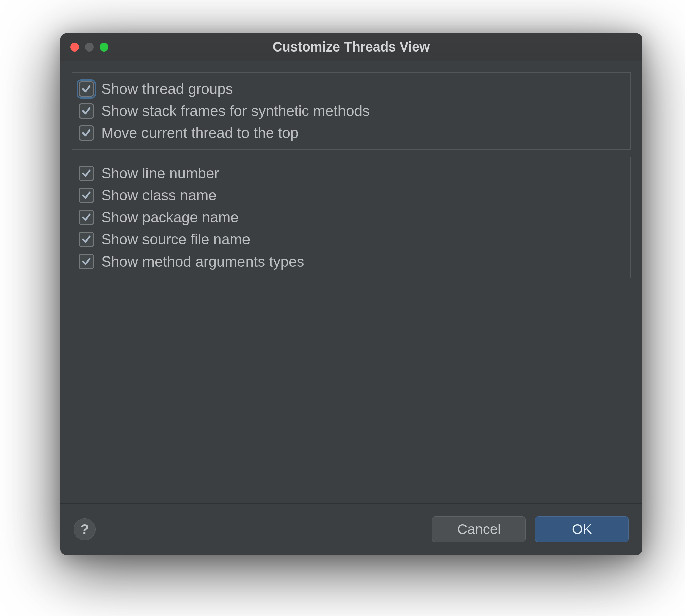 The image size is (685, 616). What do you see at coordinates (86, 261) in the screenshot?
I see `checkbox-show-method-arguments-types` at bounding box center [86, 261].